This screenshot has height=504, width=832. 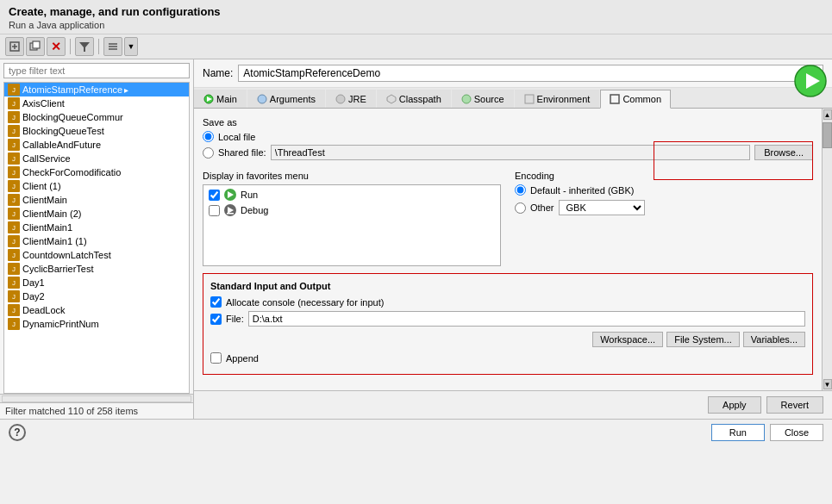 I want to click on file-label: File:, so click(x=235, y=319).